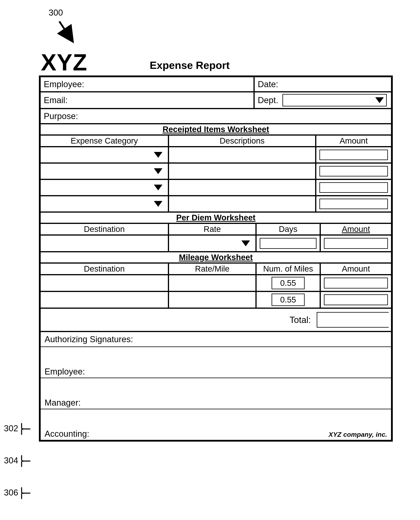 Image resolution: width=420 pixels, height=520 pixels. Describe the element at coordinates (288, 243) in the screenshot. I see `perdiem-days-cell` at that location.